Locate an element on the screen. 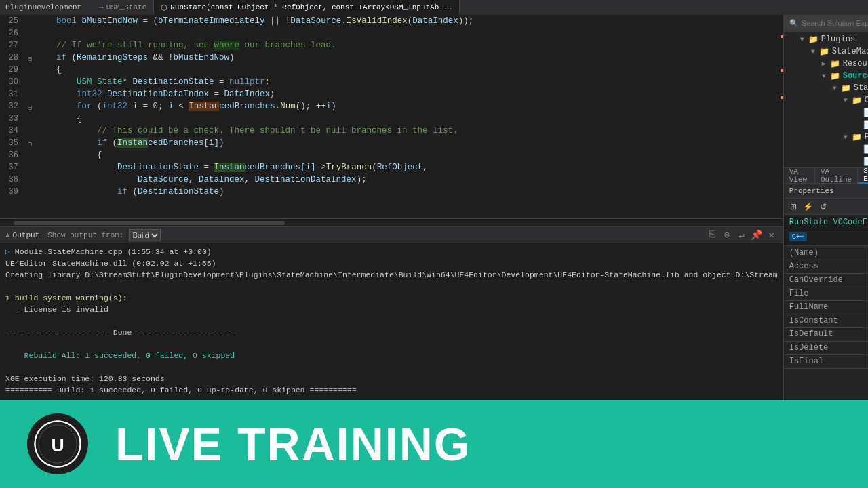 The width and height of the screenshot is (868, 488). output-line: UE4Editor-StateMachine.dll (0:02.02 at +… is located at coordinates (392, 263).